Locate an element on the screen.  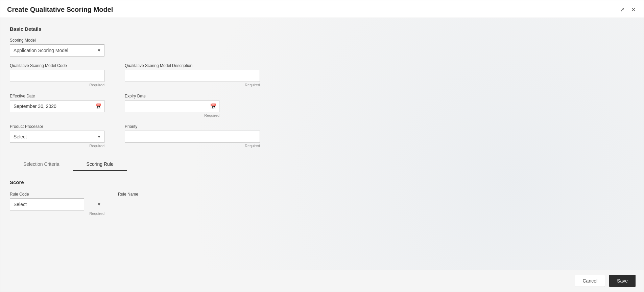
scoring-model-row: Scoring Model Application Scoring Model … is located at coordinates (322, 47).